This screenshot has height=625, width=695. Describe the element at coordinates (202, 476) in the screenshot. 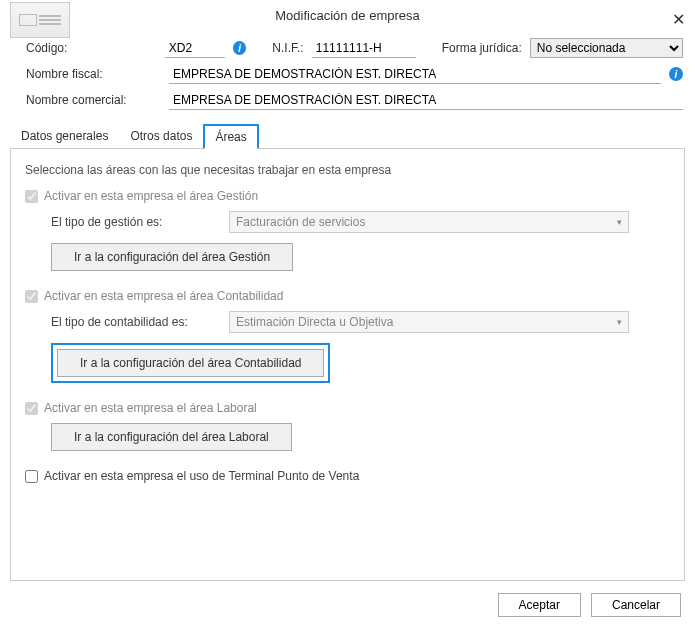

I see `tpv-checkbox-label: Activar en esta empresa el uso de Termin…` at that location.